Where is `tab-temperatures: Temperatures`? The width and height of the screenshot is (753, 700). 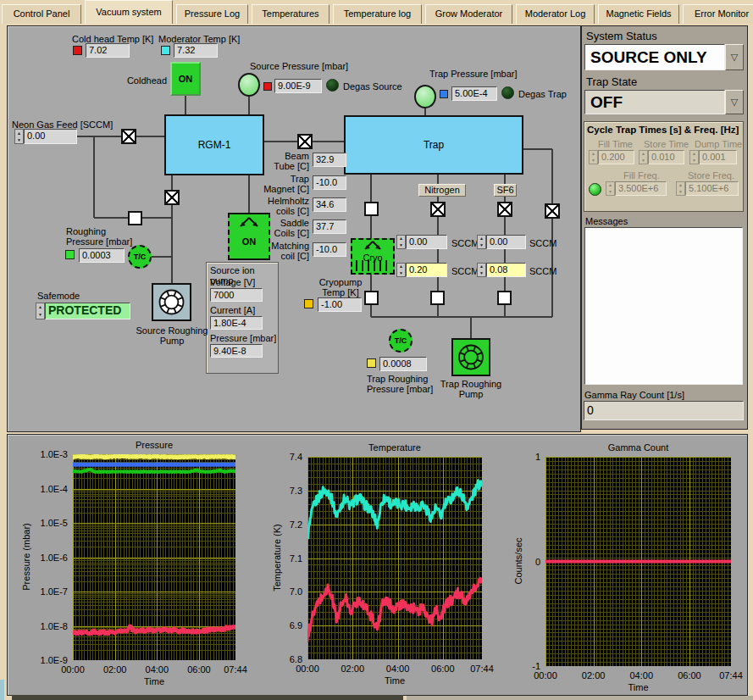
tab-temperatures: Temperatures is located at coordinates (291, 14).